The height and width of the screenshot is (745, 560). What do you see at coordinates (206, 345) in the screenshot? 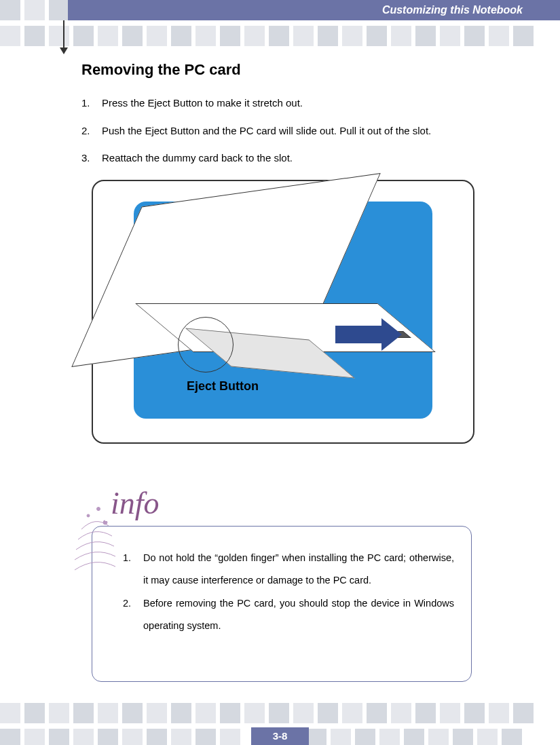
I see `eject-button-highlight` at bounding box center [206, 345].